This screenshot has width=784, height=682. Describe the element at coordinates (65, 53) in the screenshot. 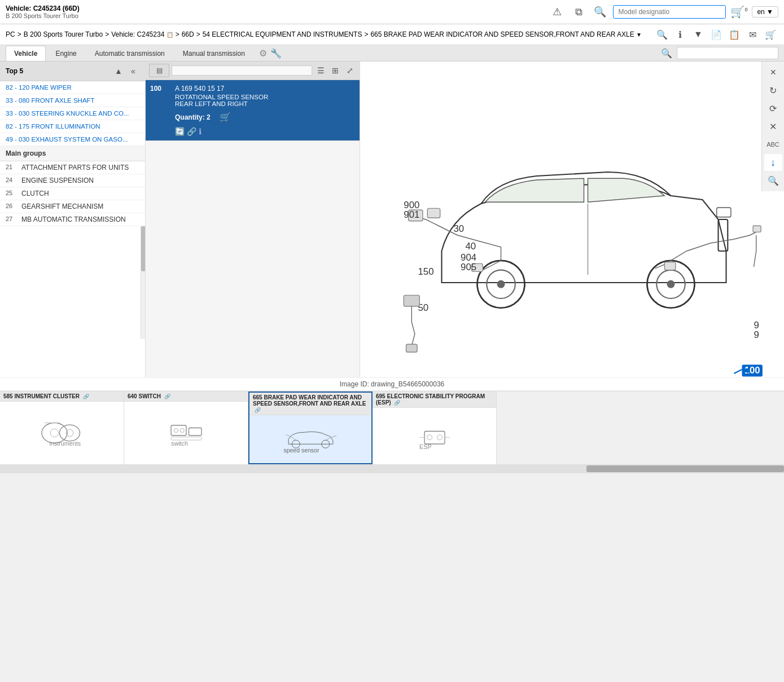

I see `tab-engine: Engine` at that location.